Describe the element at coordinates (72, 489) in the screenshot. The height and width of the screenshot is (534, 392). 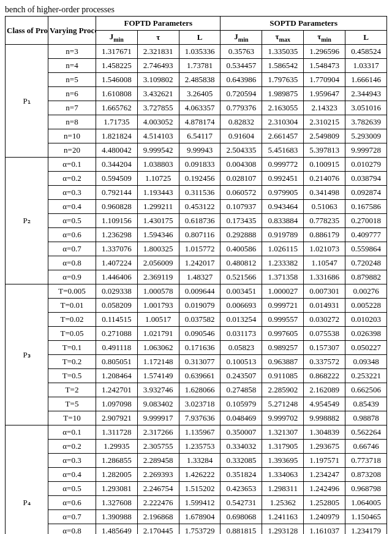
I see `data-cell: α=0.5` at that location.